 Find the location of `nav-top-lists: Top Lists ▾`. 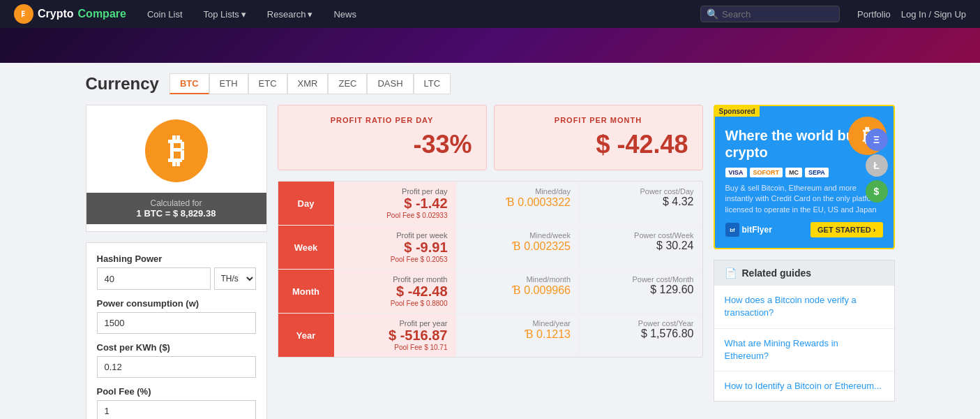

nav-top-lists: Top Lists ▾ is located at coordinates (225, 14).